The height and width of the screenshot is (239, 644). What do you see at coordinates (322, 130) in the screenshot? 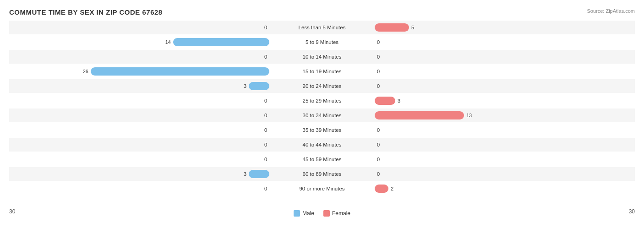
I see `chart-row: 035 to 39 Minutes0` at bounding box center [322, 130].